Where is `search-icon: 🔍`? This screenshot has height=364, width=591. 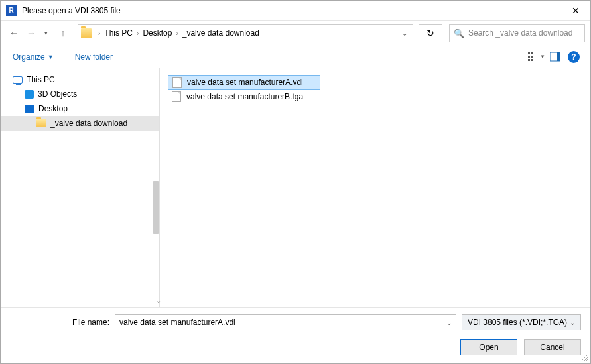
search-icon: 🔍 is located at coordinates (459, 33).